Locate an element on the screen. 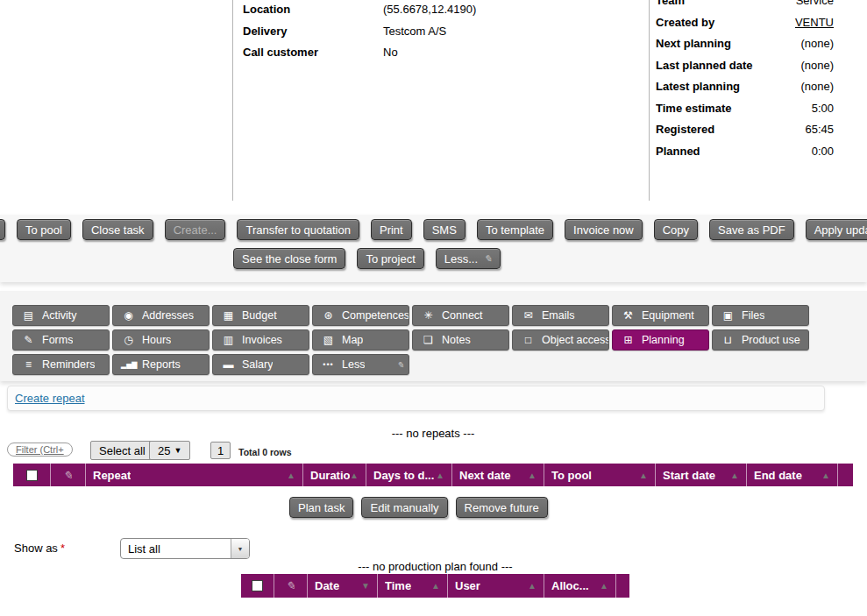 The width and height of the screenshot is (867, 616). tab-reminders: ≡ Reminders is located at coordinates (61, 365).